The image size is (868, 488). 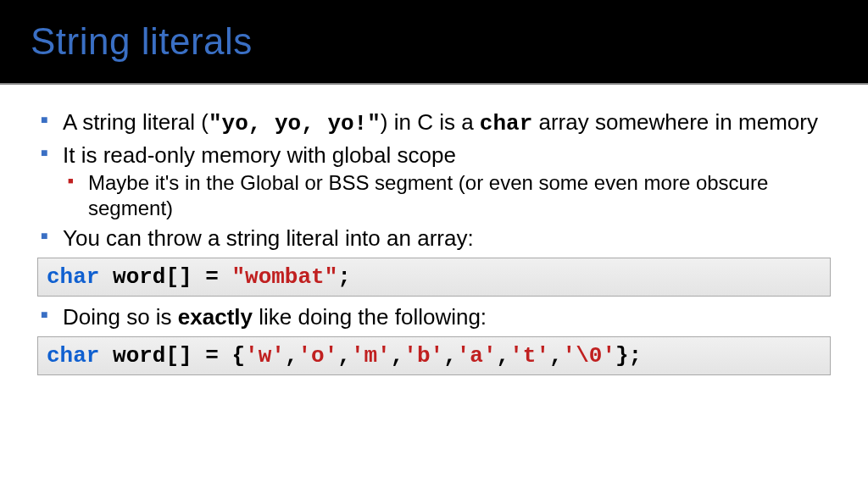 What do you see at coordinates (675, 122) in the screenshot?
I see `bullet-1-text-post: array somewhere in memory` at bounding box center [675, 122].